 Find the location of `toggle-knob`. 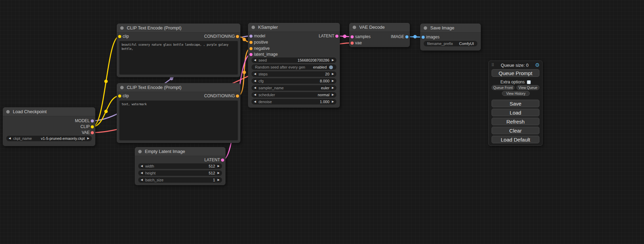

toggle-knob is located at coordinates (331, 67).